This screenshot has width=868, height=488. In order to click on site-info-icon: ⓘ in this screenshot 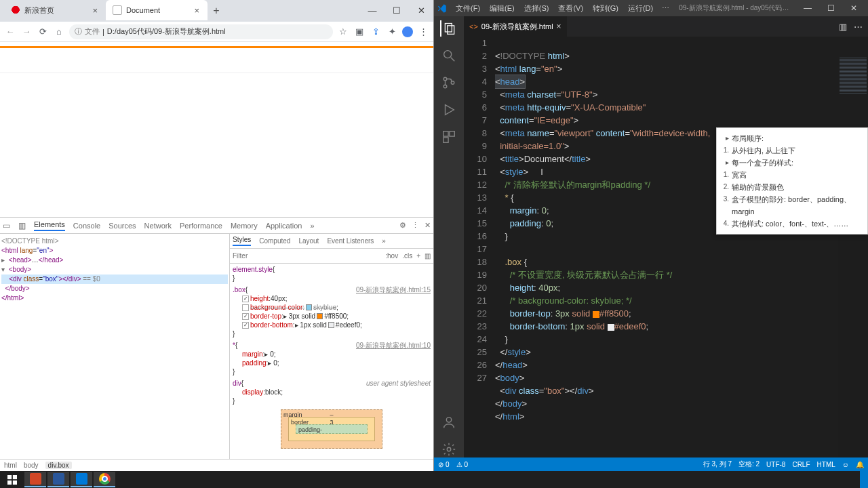, I will do `click(79, 31)`.